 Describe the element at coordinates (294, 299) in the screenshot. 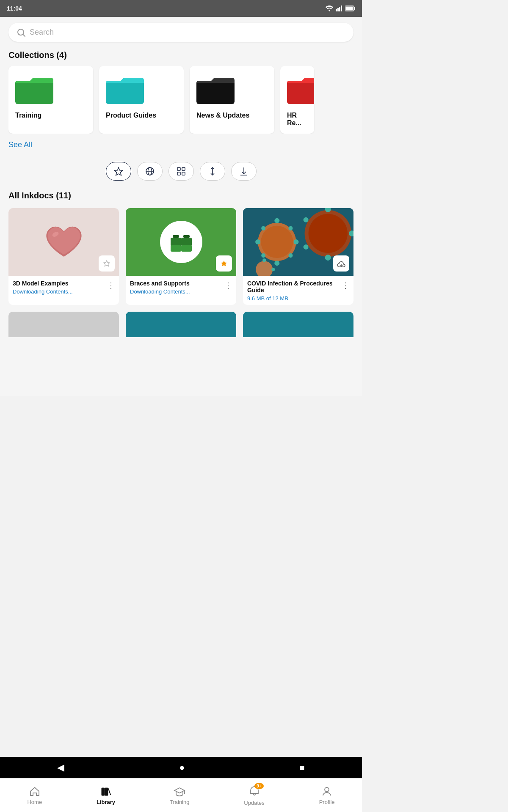

I see `inkdoc-progress-covid: 9.6 MB of 12 MB` at that location.